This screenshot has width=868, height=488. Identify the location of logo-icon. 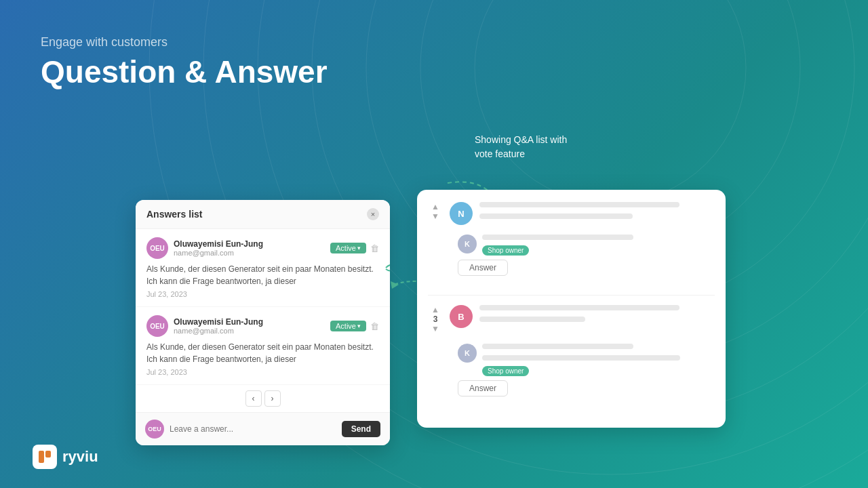
(45, 457).